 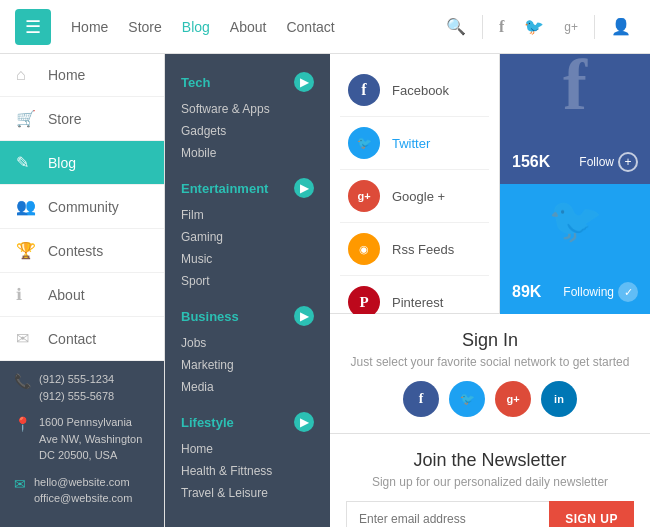 I want to click on fb-circle: f, so click(x=364, y=90).